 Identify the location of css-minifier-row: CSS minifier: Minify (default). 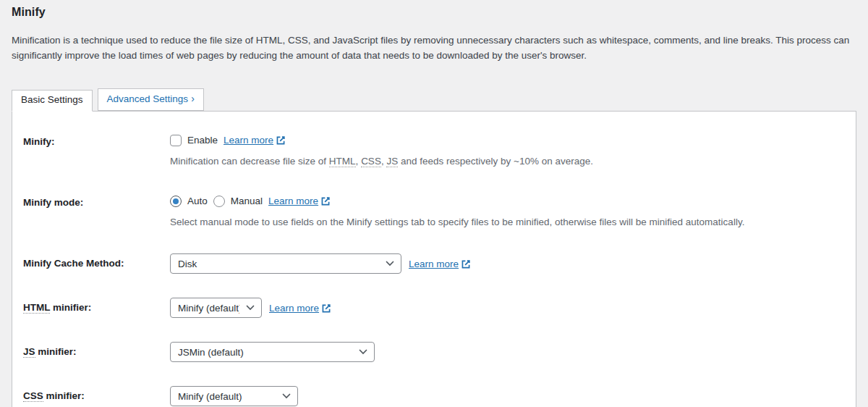
(434, 396).